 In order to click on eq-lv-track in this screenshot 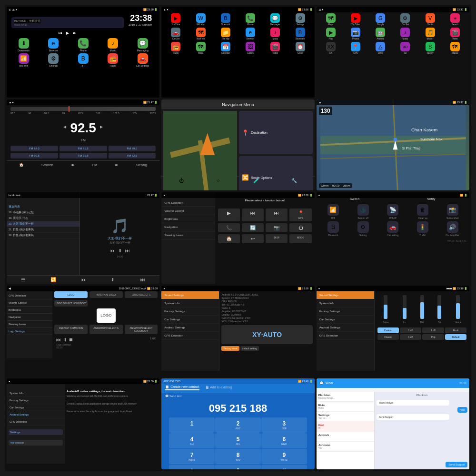, I will do `click(405, 307)`.